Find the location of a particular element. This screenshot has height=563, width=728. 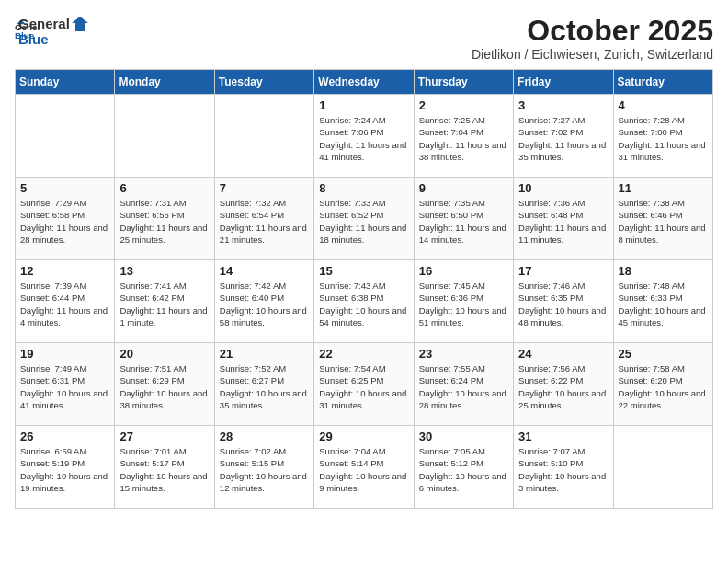

day-number: 13 is located at coordinates (164, 270).